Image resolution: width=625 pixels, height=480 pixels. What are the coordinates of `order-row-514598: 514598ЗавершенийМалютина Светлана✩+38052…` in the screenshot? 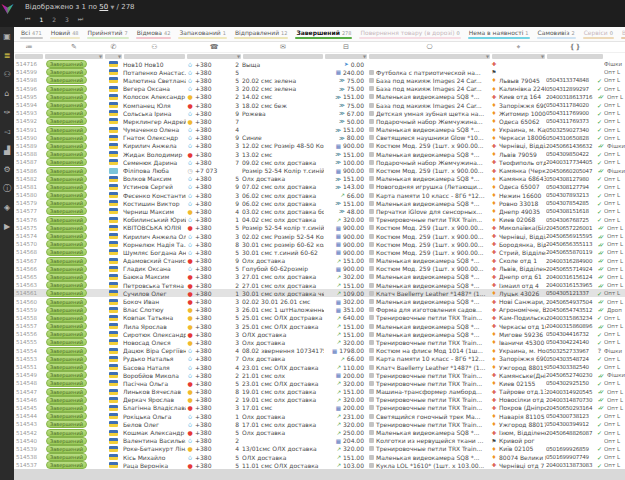 It's located at (320, 80).